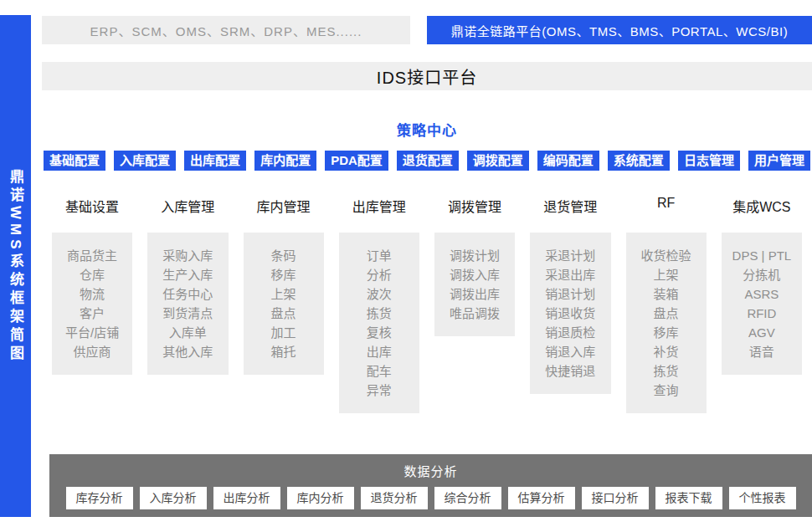 Image resolution: width=812 pixels, height=532 pixels. I want to click on module-item: 波次, so click(379, 294).